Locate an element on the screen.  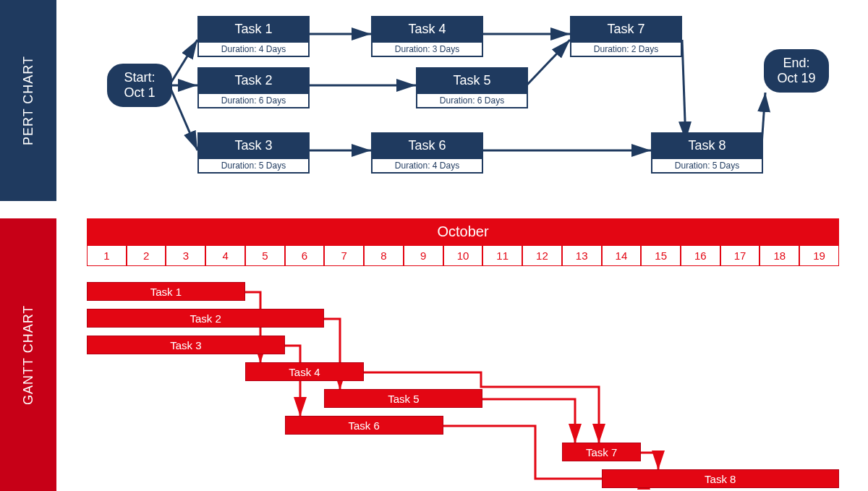
gantt-bar: Task 6 is located at coordinates (365, 425).